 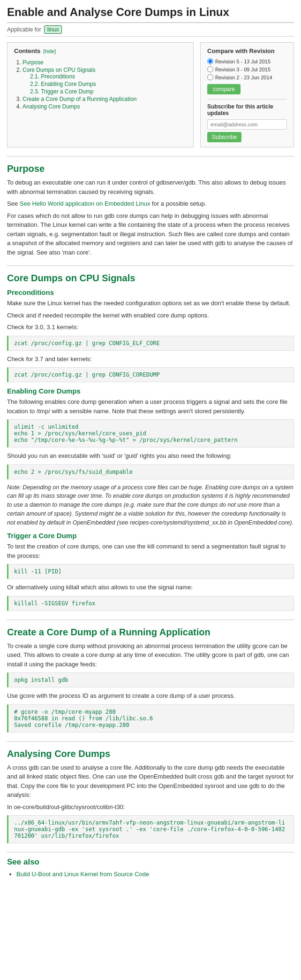 I want to click on toc-item-4: Analysing Core Dumps, so click(x=52, y=107).